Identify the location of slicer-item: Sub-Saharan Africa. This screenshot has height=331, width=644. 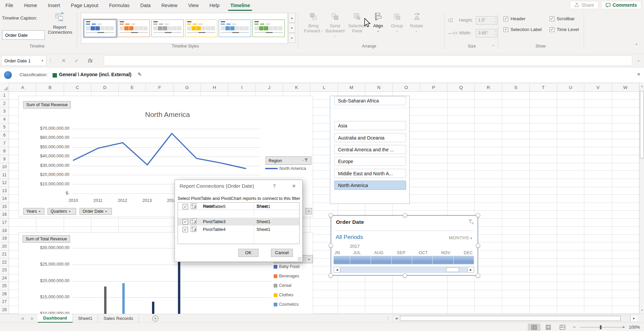
(370, 100).